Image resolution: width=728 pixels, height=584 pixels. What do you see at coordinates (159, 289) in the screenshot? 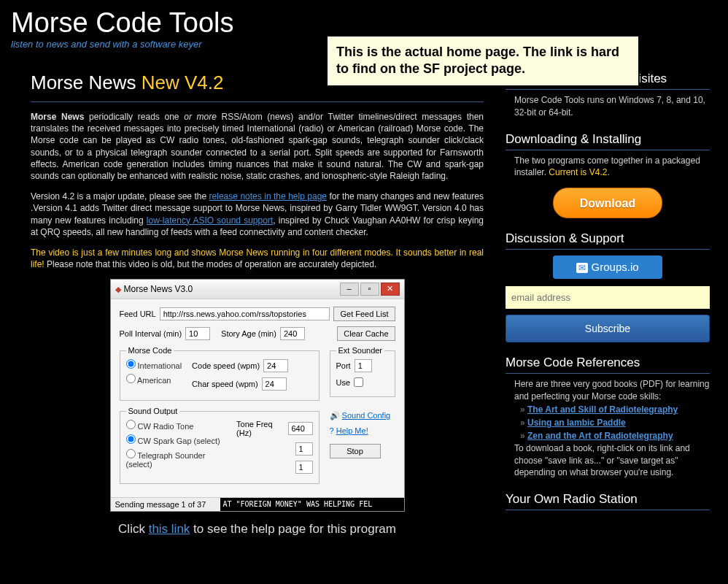
I see `window-title: Morse News V3.0` at bounding box center [159, 289].